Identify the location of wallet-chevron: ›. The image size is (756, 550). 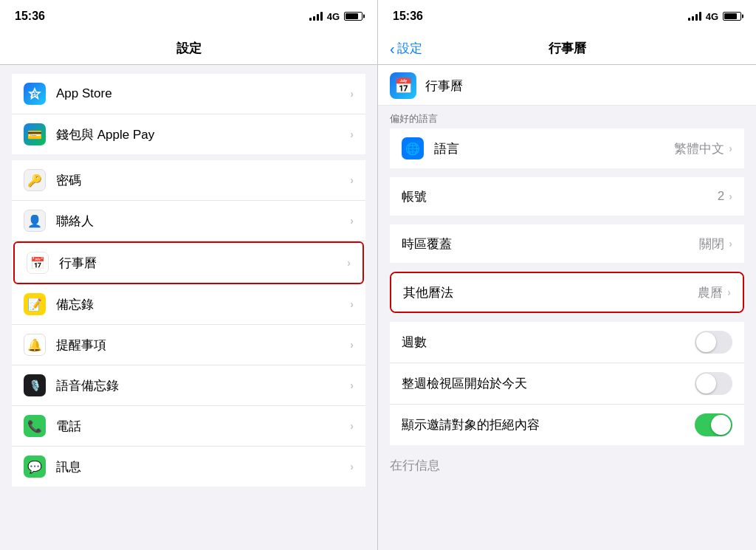
(351, 134).